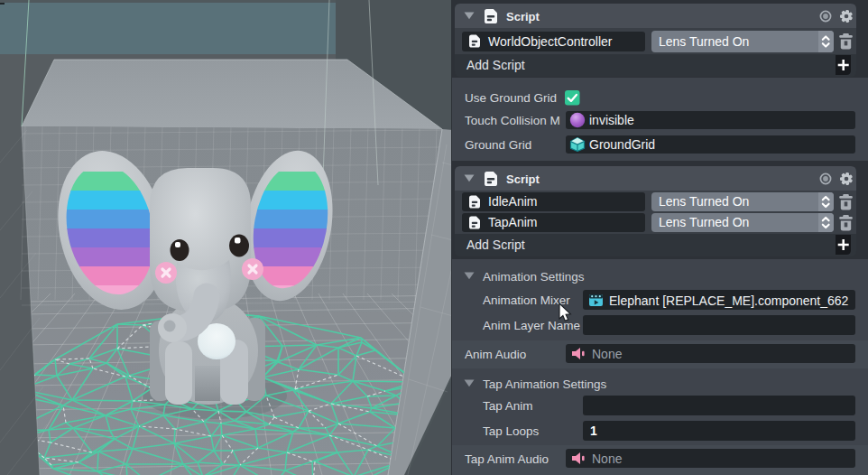  Describe the element at coordinates (612, 120) in the screenshot. I see `svg-text: invisible` at that location.